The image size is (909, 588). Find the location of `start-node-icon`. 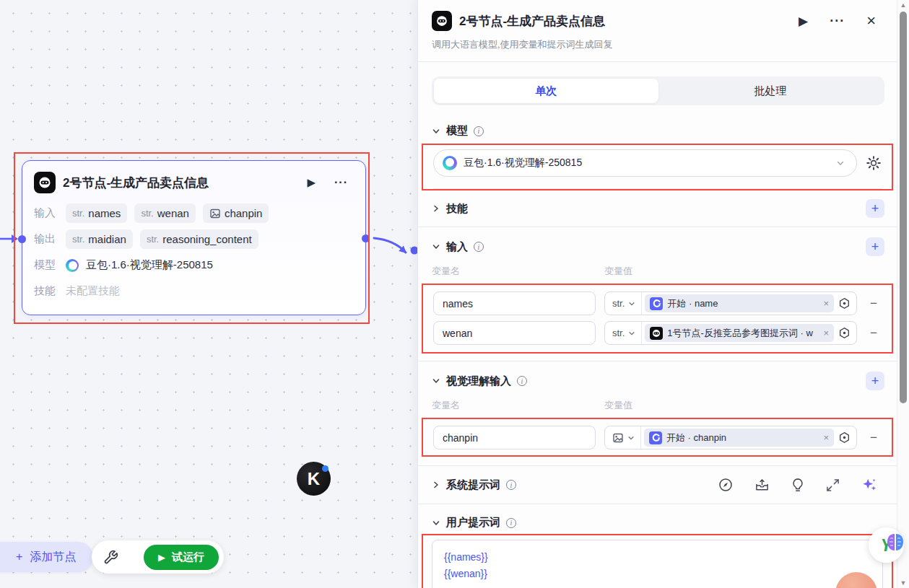

start-node-icon is located at coordinates (656, 304).